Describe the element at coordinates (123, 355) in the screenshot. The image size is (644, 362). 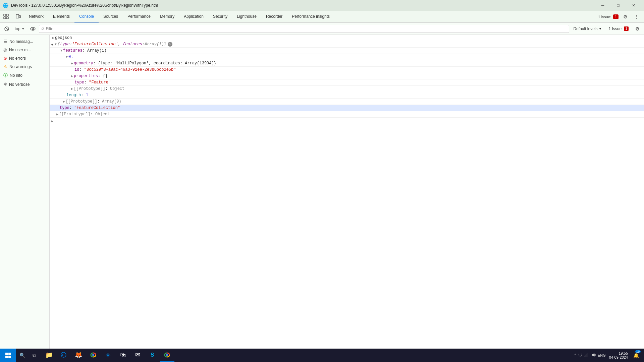
I see `taskbar-app-store: 🛍` at that location.